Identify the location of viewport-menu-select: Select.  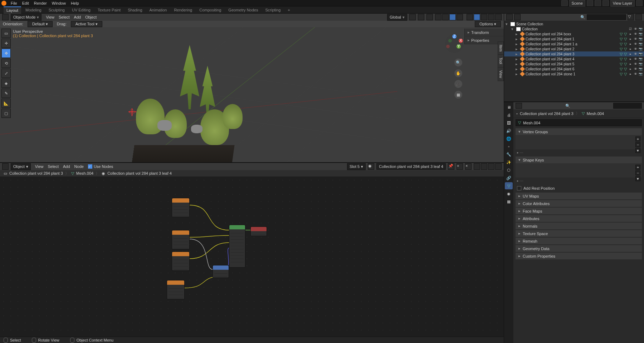
(64, 17).